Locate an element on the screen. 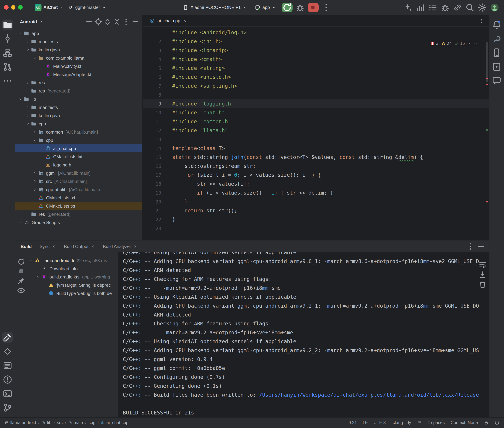 This screenshot has width=504, height=428. breadcrumb-cpp: cpp is located at coordinates (92, 423).